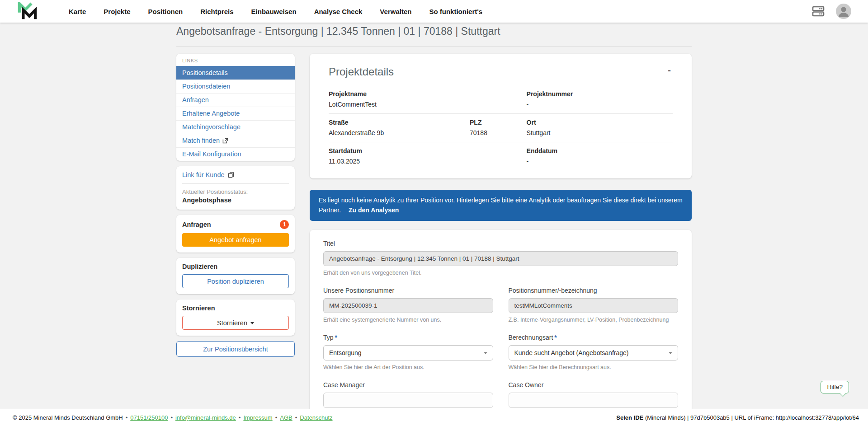 The image size is (868, 426). I want to click on plz-label: PLZ, so click(498, 122).